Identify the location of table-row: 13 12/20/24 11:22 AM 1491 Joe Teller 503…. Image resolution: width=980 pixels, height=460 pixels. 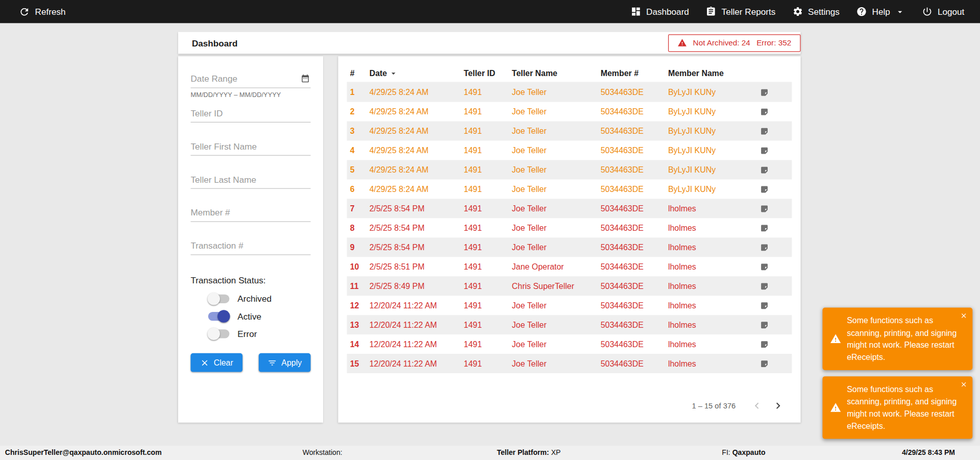
(570, 325).